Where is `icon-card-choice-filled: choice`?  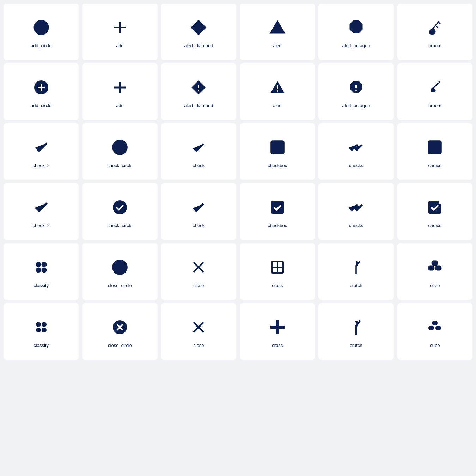
icon-card-choice-filled: choice is located at coordinates (435, 212).